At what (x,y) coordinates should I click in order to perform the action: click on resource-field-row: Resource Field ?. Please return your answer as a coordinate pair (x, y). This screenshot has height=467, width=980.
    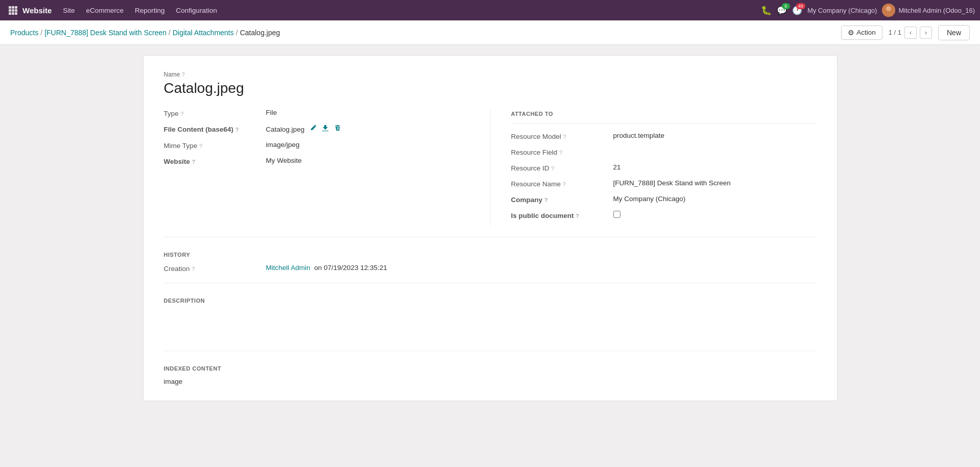
    Looking at the image, I should click on (664, 152).